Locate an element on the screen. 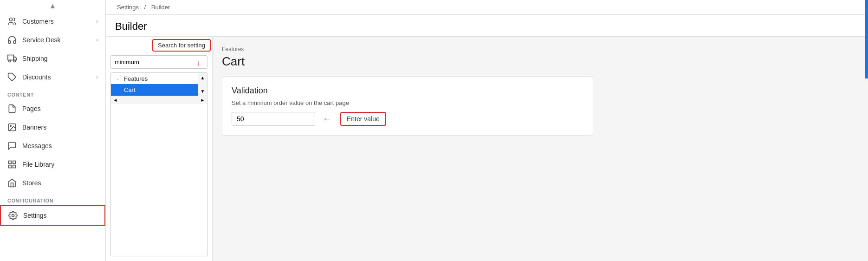 The image size is (868, 261). tree-item-cart: Cart is located at coordinates (154, 90).